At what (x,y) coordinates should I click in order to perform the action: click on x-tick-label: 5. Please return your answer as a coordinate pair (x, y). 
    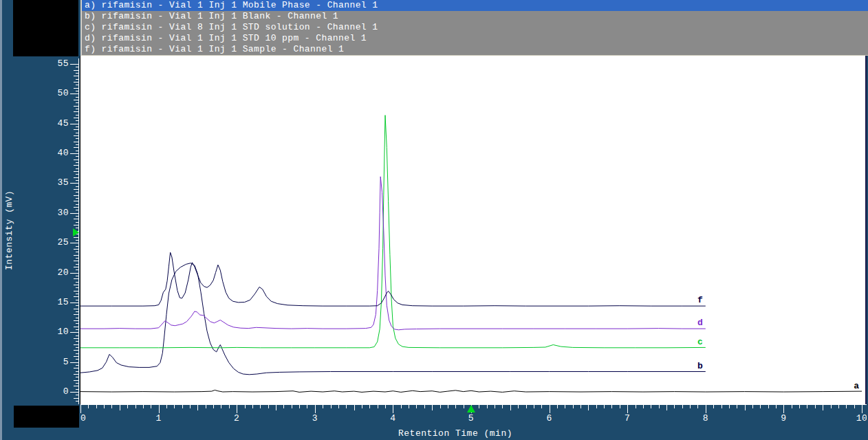
    Looking at the image, I should click on (471, 418).